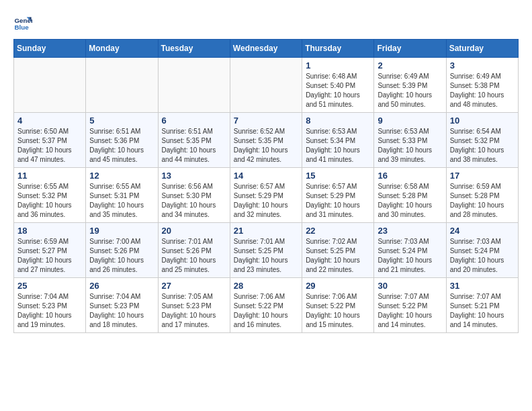 Image resolution: width=532 pixels, height=411 pixels. Describe the element at coordinates (266, 140) in the screenshot. I see `calendar-day-cell: 7Sunrise: 6:52 AMSunset: 5:35 PMDaylight…` at that location.